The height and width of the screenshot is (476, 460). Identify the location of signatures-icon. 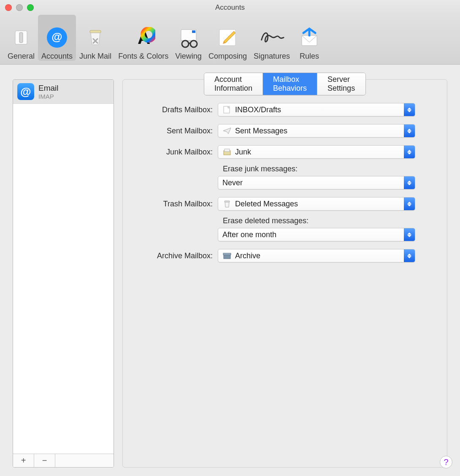
(272, 38).